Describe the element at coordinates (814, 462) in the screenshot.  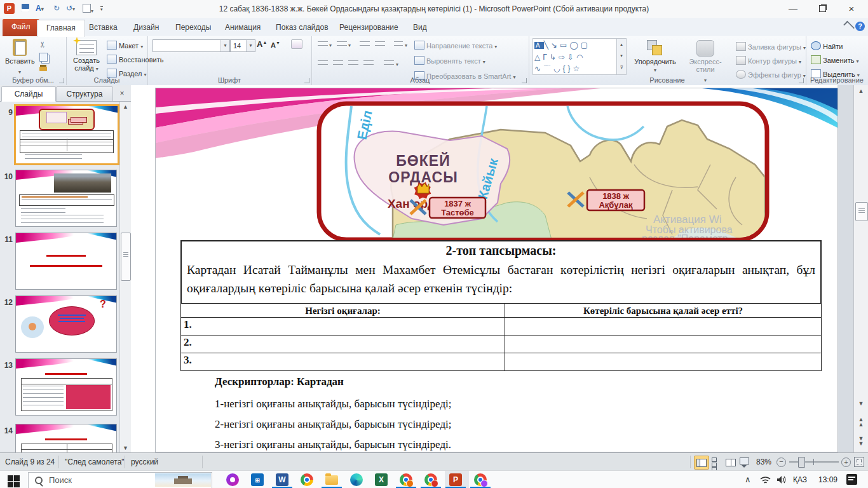
I see `zoom-slider-track` at that location.